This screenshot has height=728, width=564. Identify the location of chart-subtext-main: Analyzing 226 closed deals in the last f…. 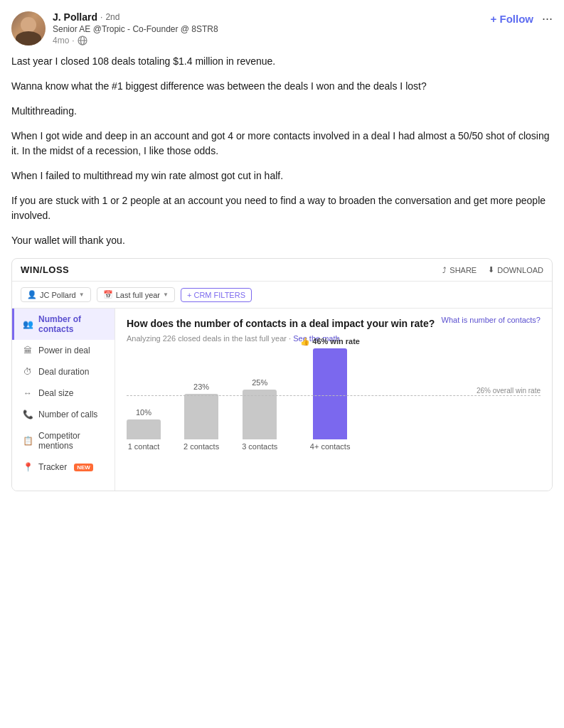
(210, 338).